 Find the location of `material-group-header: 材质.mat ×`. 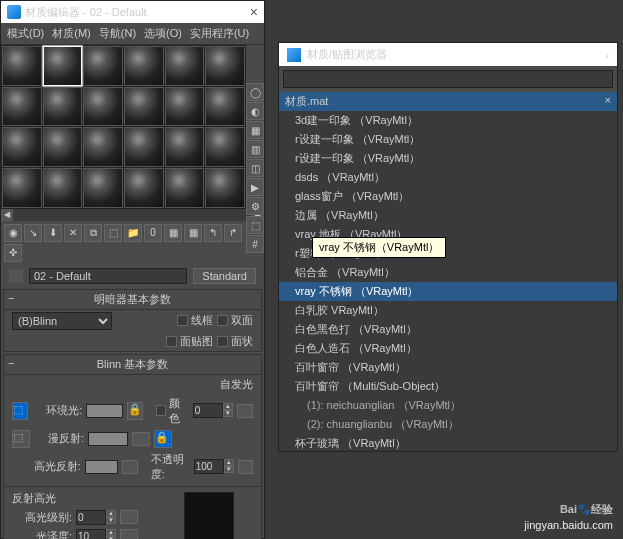

material-group-header: 材质.mat × is located at coordinates (448, 102).